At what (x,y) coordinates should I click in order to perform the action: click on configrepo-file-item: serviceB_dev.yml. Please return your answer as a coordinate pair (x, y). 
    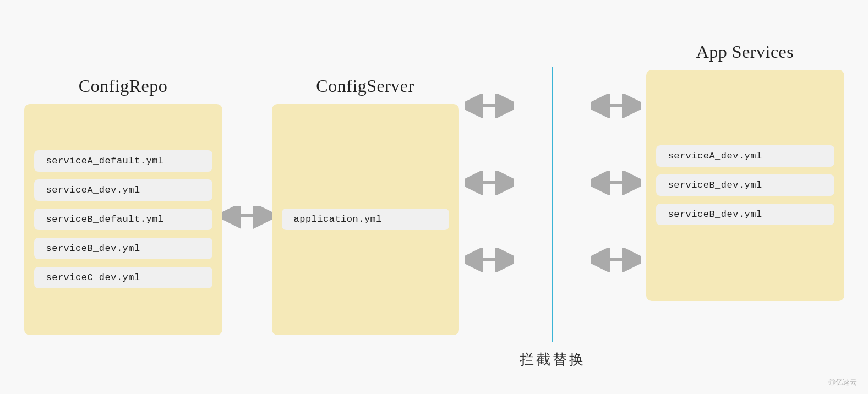
    Looking at the image, I should click on (123, 249).